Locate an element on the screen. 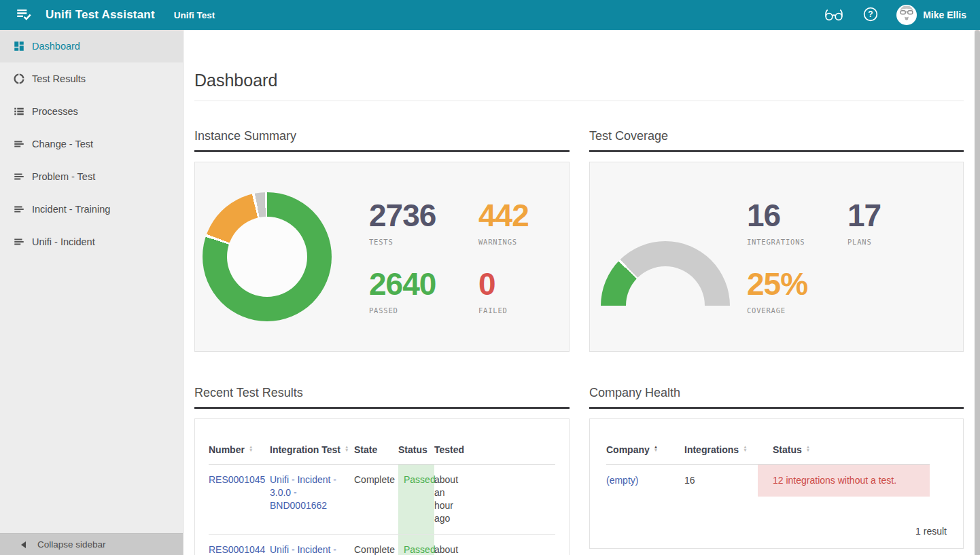 The height and width of the screenshot is (555, 980). user-face-icon is located at coordinates (907, 15).